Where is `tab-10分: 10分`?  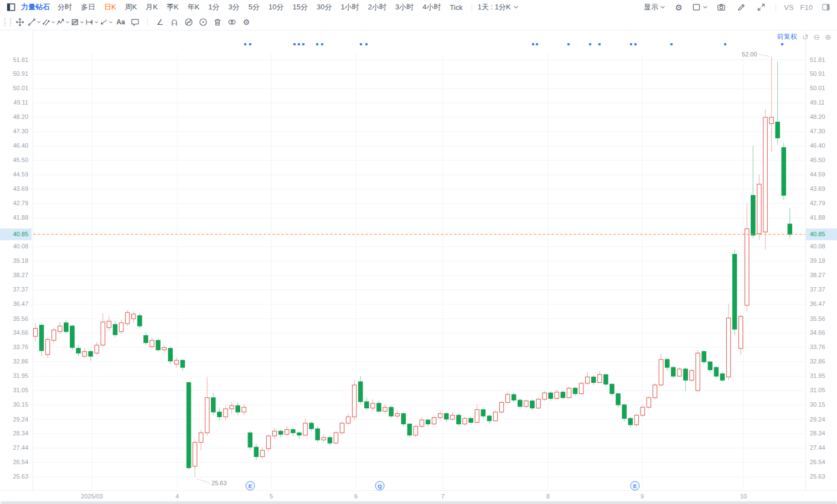 tab-10分: 10分 is located at coordinates (276, 7).